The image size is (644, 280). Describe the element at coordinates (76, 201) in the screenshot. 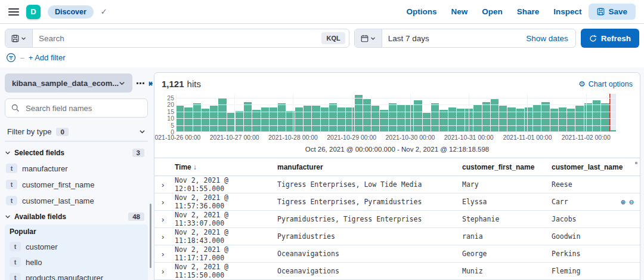

I see `field-item-customer_last_name: tcustomer_last_name` at that location.